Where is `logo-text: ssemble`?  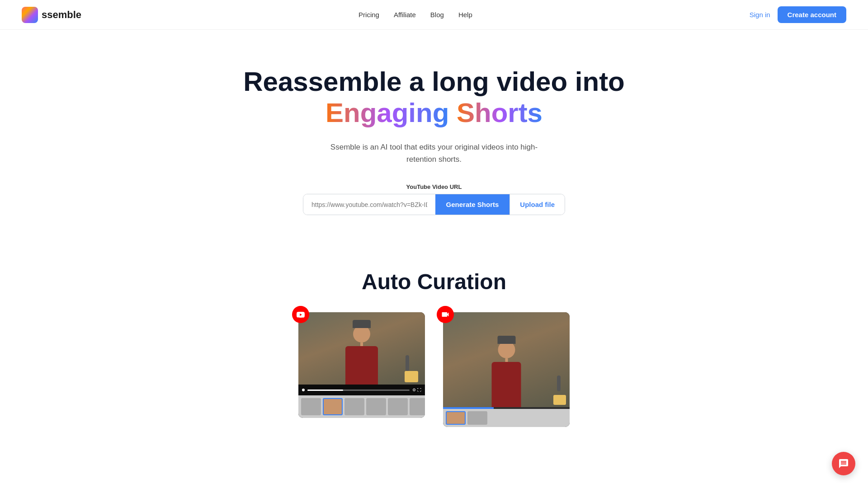 logo-text: ssemble is located at coordinates (61, 15).